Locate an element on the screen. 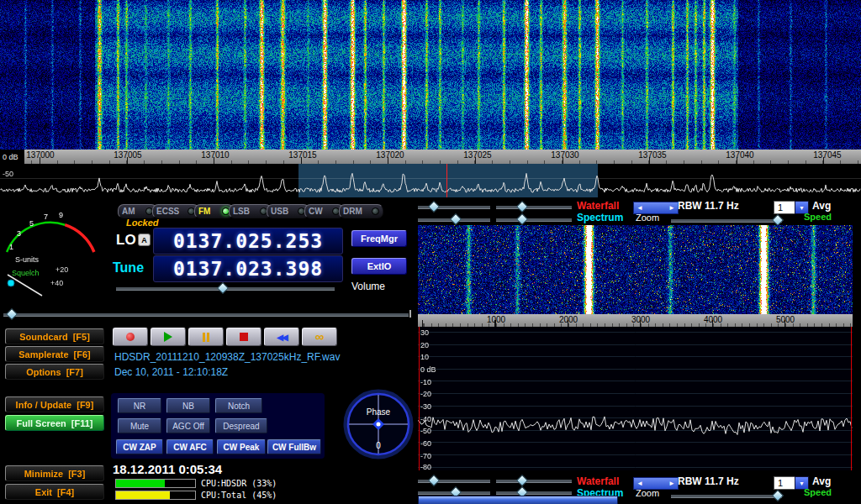 The image size is (861, 504). zoom-range-bar is located at coordinates (518, 500).